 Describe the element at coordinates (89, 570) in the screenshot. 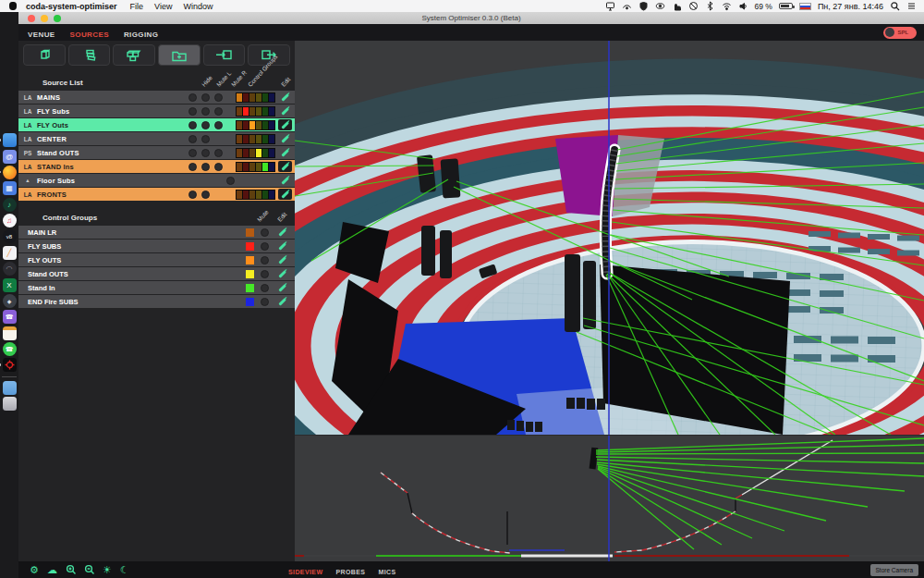

I see `viewport-zoom-out-button` at that location.